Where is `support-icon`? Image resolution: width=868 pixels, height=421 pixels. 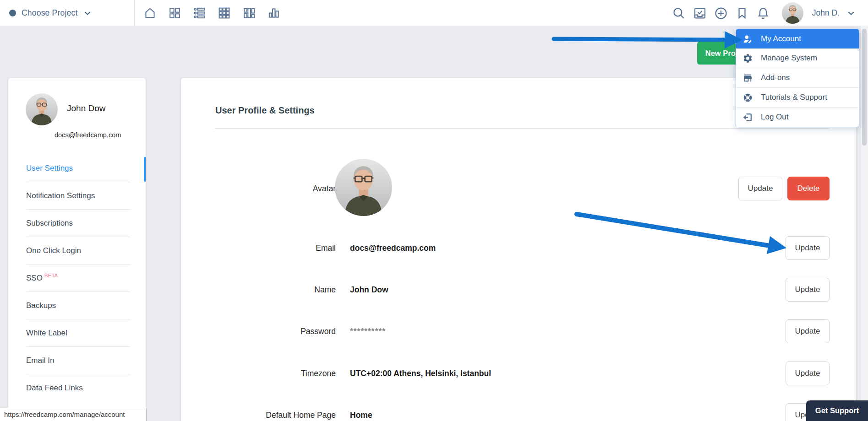
support-icon is located at coordinates (748, 98).